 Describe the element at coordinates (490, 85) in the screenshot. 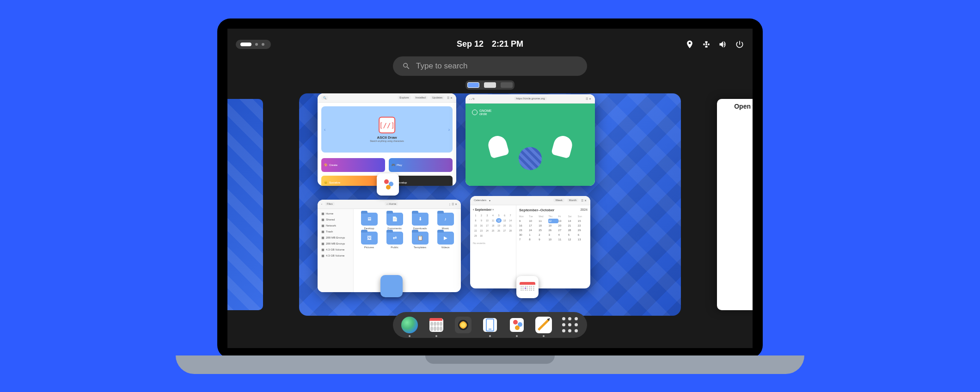

I see `workspace-switcher` at that location.